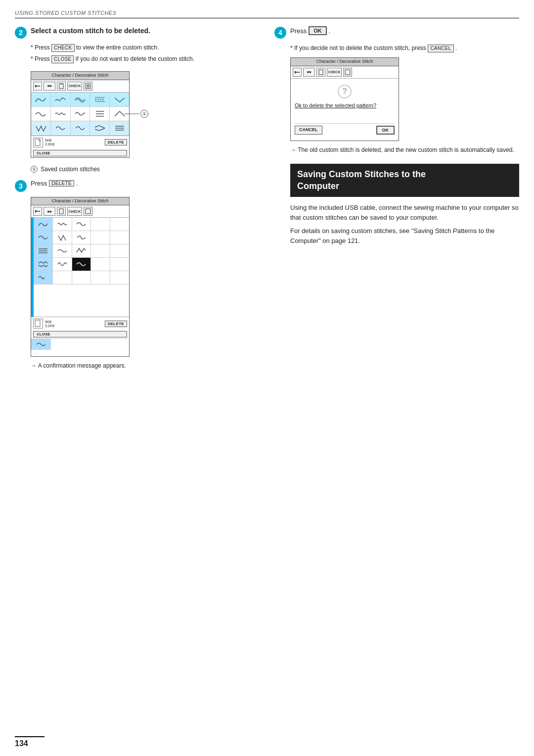 The width and height of the screenshot is (534, 756). I want to click on step4-header: 4 Press OK ., so click(397, 33).